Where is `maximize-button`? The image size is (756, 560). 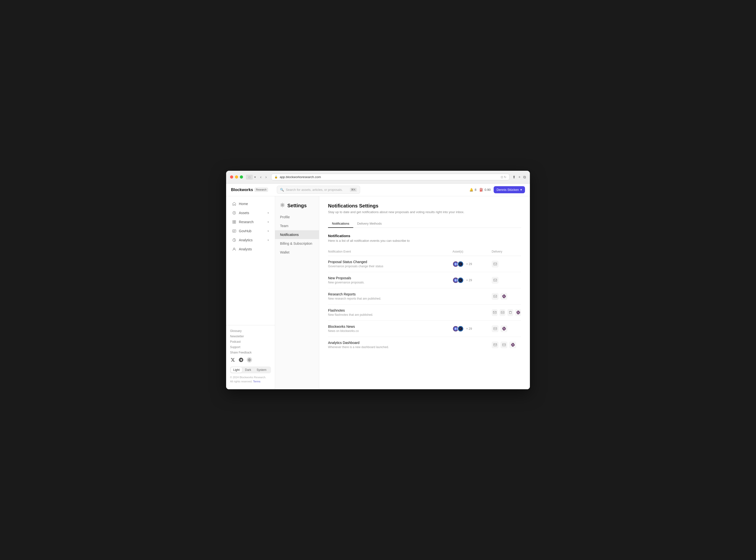 maximize-button is located at coordinates (241, 177).